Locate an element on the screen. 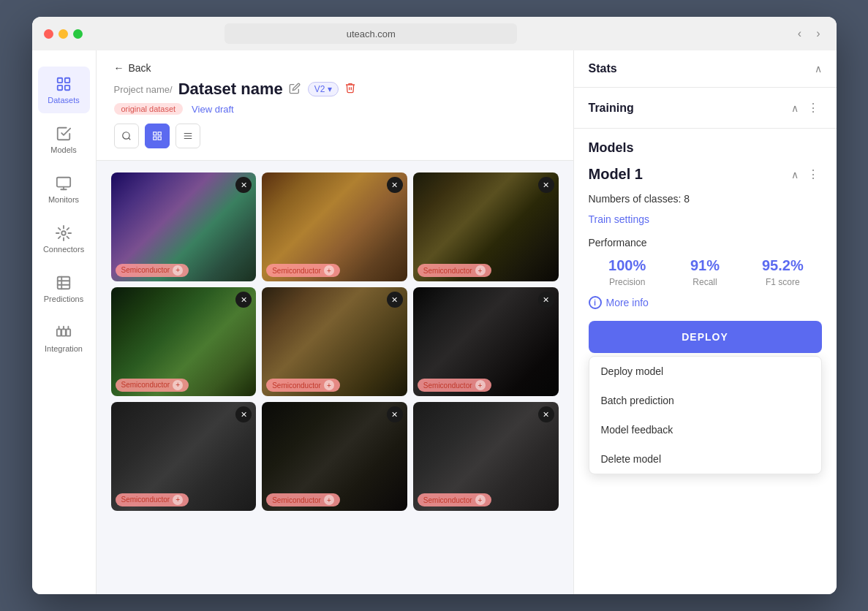 The height and width of the screenshot is (611, 868). sidebar-item-monitors: Monitors is located at coordinates (64, 189).